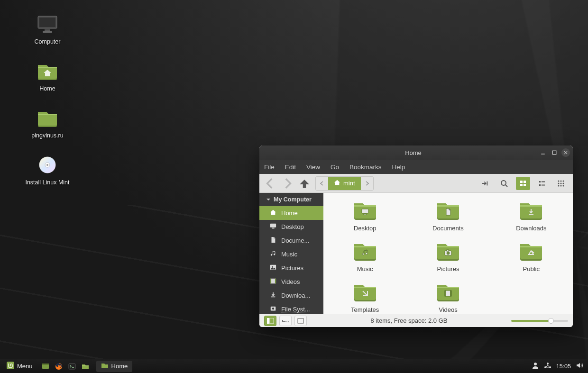  I want to click on sidebar-item-home: Home, so click(291, 213).